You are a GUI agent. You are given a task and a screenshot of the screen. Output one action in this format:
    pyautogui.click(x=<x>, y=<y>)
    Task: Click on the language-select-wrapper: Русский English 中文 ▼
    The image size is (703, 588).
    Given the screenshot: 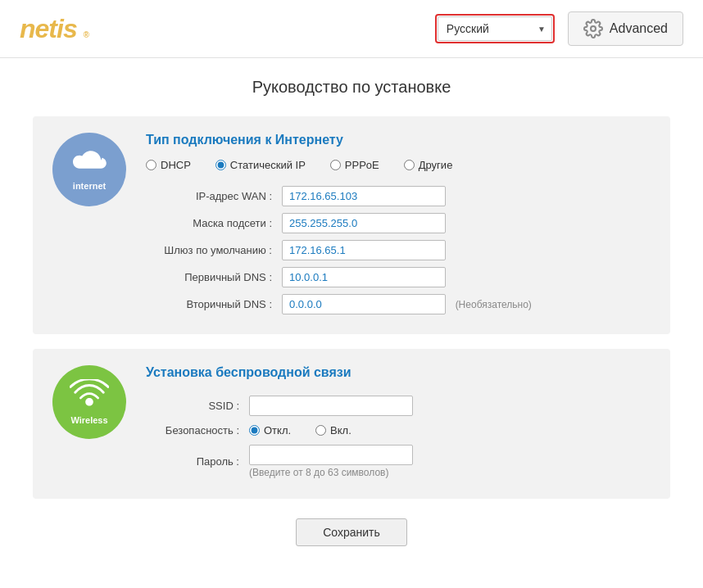 What is the action you would take?
    pyautogui.click(x=495, y=29)
    